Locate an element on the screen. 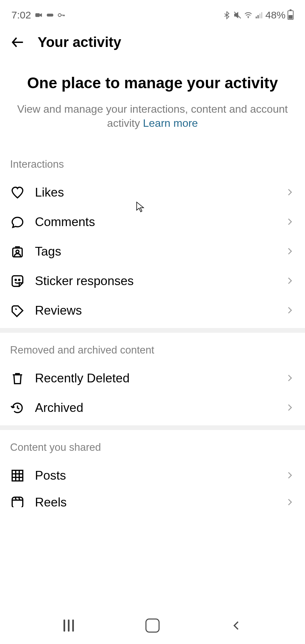 The height and width of the screenshot is (644, 305). row-archived: Archived is located at coordinates (152, 408).